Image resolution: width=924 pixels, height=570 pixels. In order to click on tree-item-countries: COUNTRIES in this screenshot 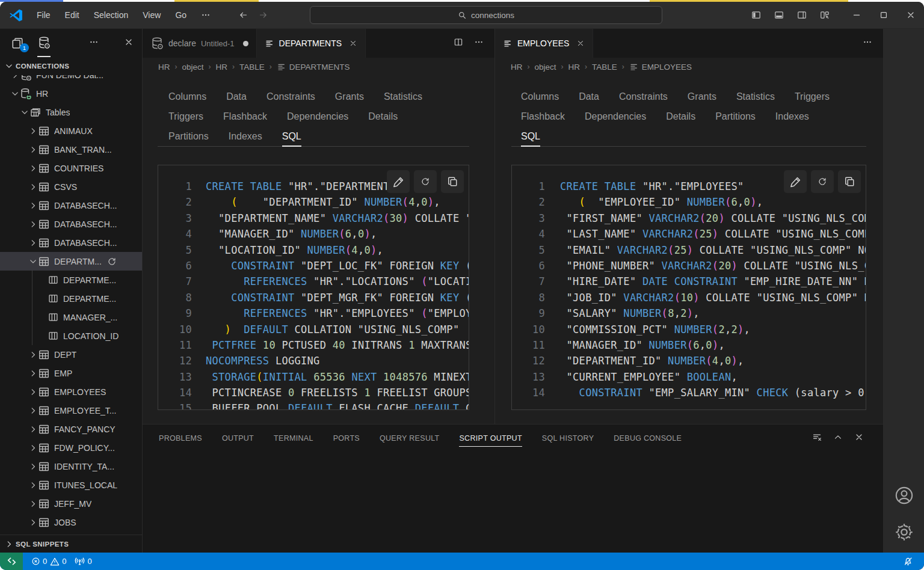, I will do `click(71, 168)`.